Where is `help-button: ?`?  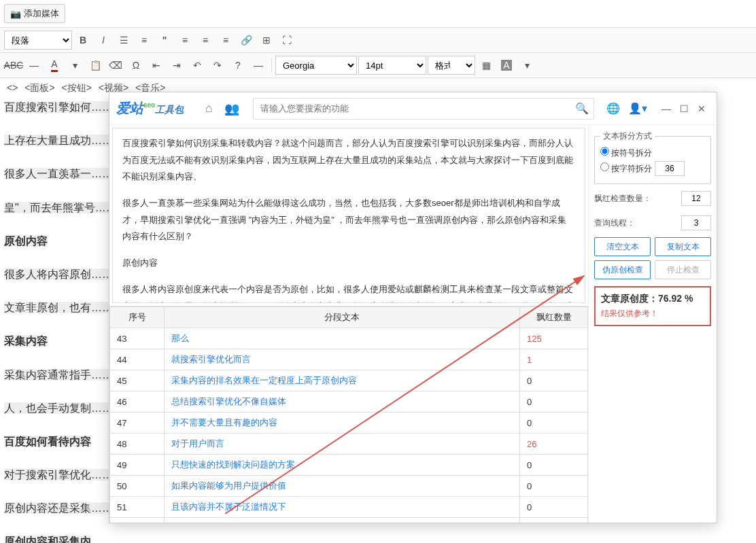 help-button: ? is located at coordinates (238, 65).